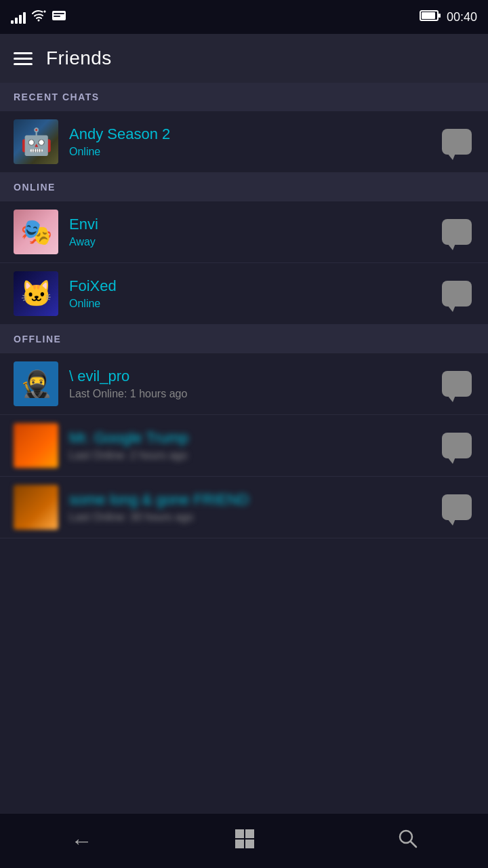 The height and width of the screenshot is (868, 488). I want to click on friend-status-envi: Away, so click(254, 242).